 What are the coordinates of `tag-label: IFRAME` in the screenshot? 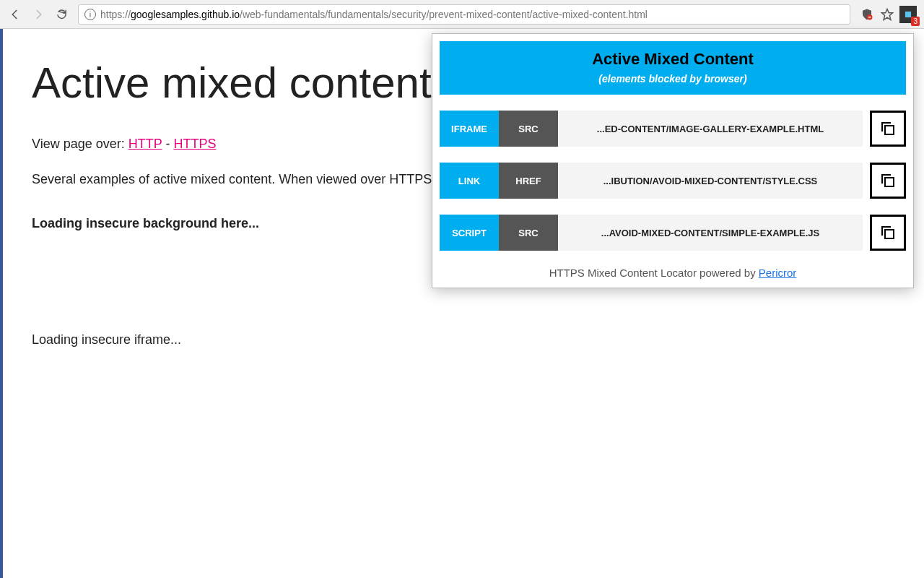 It's located at (469, 129).